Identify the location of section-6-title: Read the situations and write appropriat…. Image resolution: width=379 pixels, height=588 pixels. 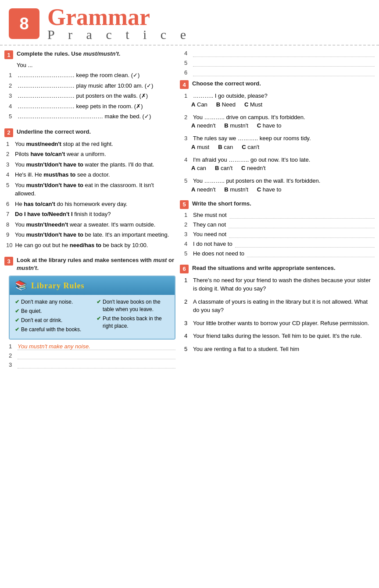
(264, 268).